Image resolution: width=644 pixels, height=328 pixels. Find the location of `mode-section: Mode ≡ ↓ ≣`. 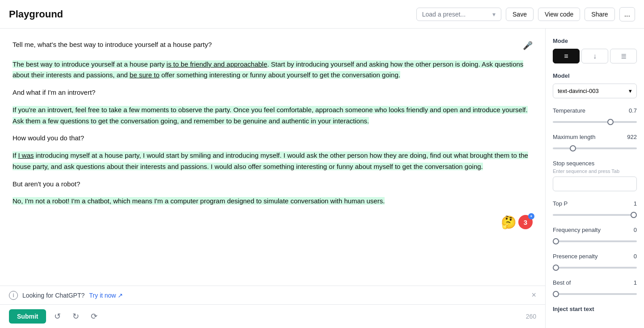

mode-section: Mode ≡ ↓ ≣ is located at coordinates (595, 50).